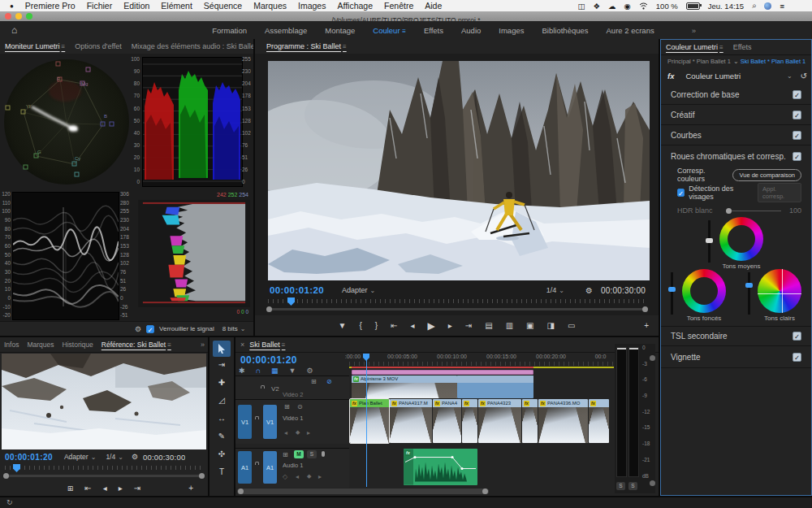  Describe the element at coordinates (297, 290) in the screenshot. I see `program-timecode: 00:00:01:20` at that location.